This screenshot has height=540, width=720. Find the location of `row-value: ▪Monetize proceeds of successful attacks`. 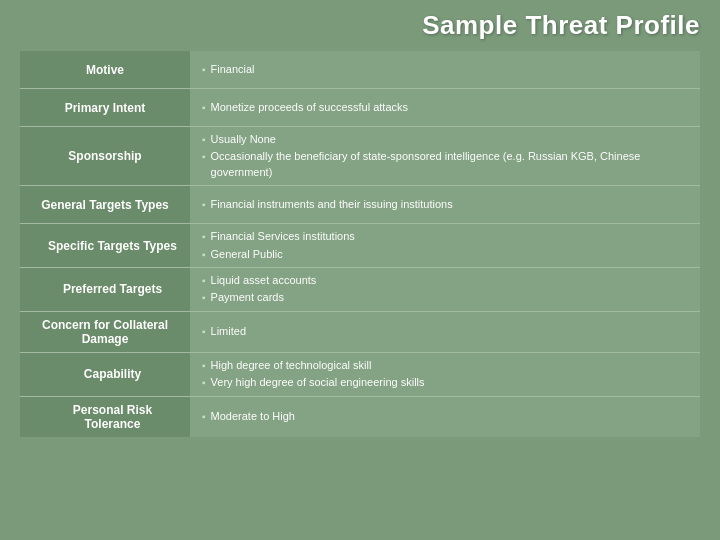

row-value: ▪Monetize proceeds of successful attacks is located at coordinates (445, 108).